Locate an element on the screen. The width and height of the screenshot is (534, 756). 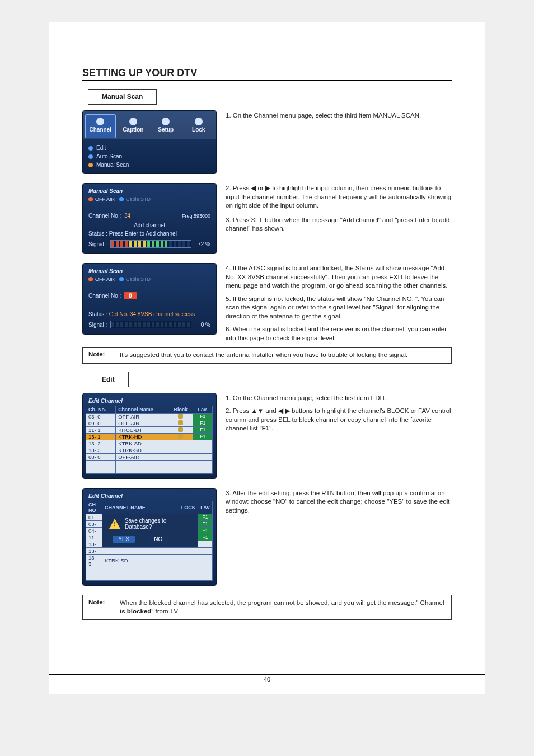
col-lock: LOCK is located at coordinates (188, 508).